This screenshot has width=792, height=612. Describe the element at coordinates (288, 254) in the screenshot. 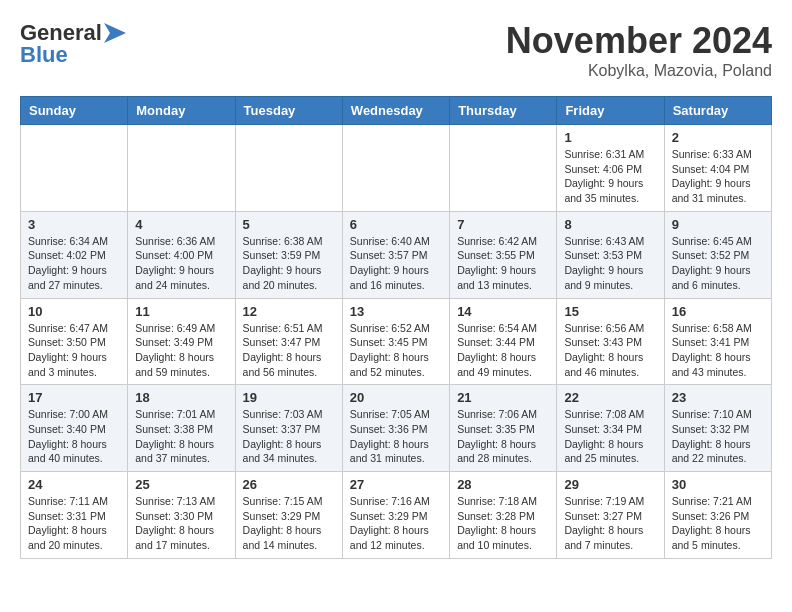

I see `calendar-cell: 5Sunrise: 6:38 AMSunset: 3:59 PMDaylight…` at that location.